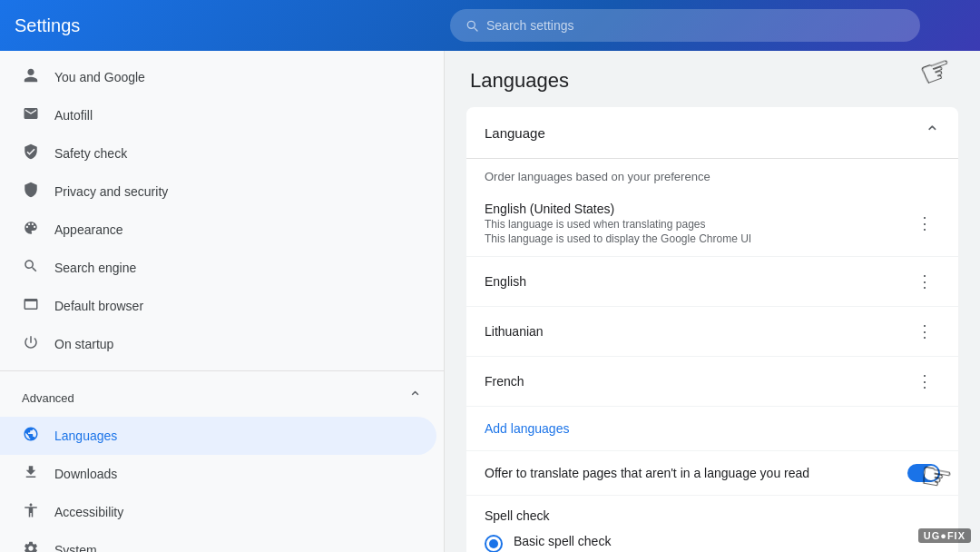  I want to click on sidebar-label-autofill: Autofill, so click(74, 115).